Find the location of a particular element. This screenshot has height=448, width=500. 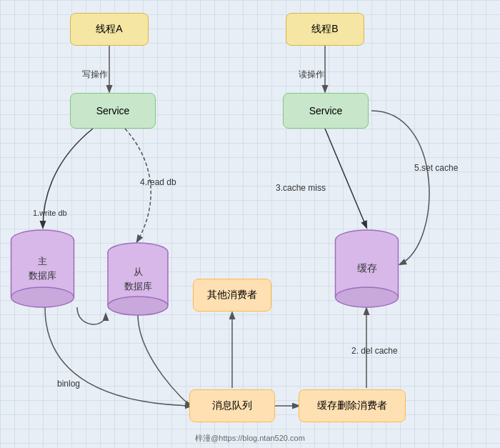

main-db-cylinder: 主数据库 is located at coordinates (43, 269).